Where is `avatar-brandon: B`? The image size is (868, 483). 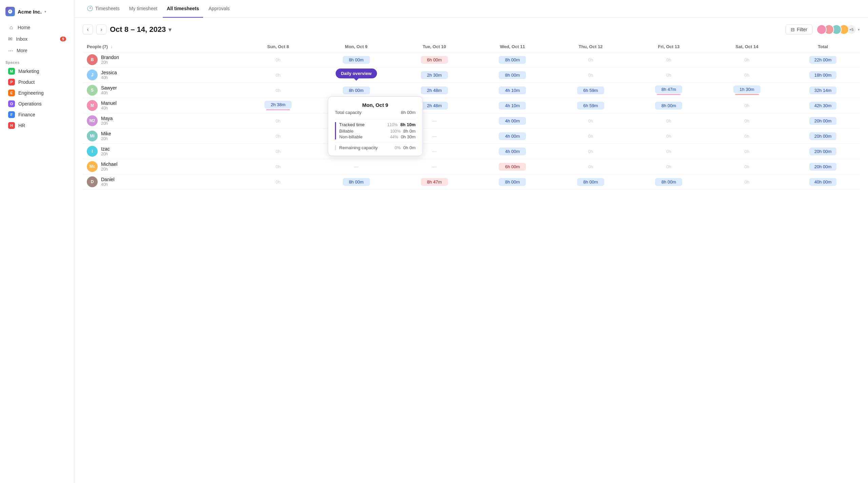
avatar-brandon: B is located at coordinates (92, 60).